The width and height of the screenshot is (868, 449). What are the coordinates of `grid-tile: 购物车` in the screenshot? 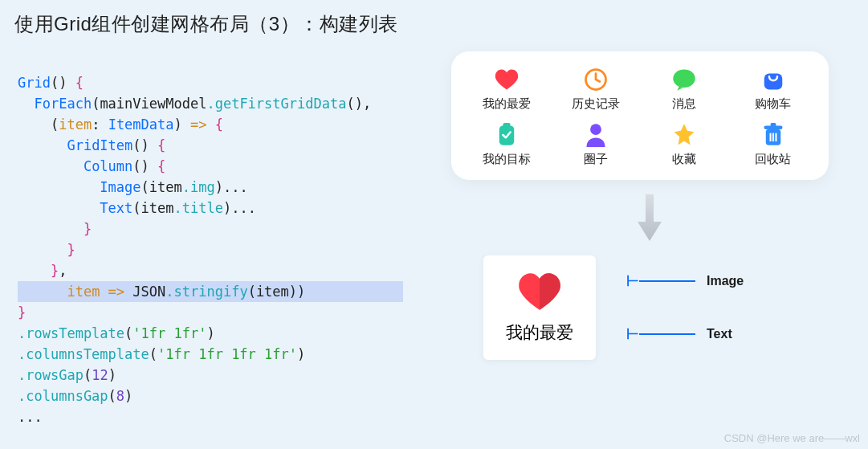 It's located at (774, 90).